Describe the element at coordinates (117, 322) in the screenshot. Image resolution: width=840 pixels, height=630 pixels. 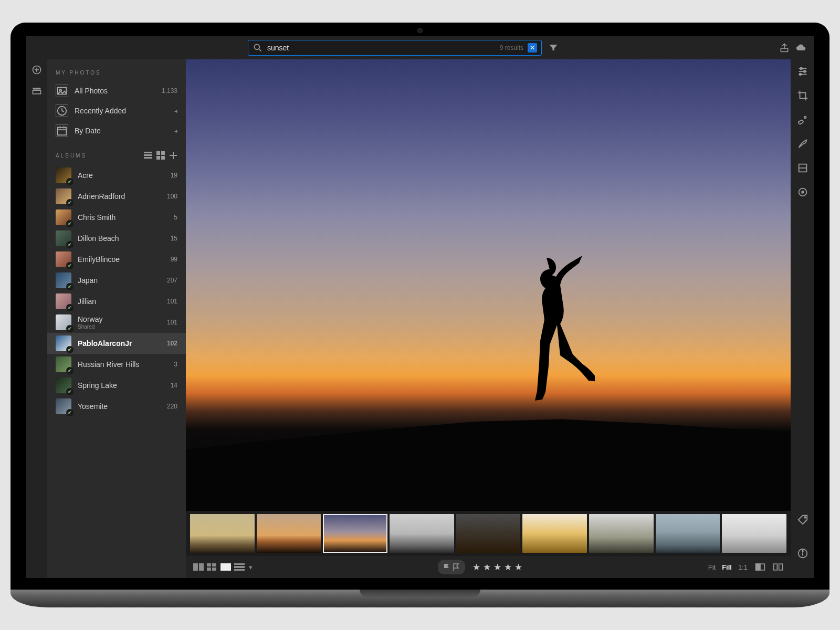
I see `album-item: ✔NorwayShared101` at that location.